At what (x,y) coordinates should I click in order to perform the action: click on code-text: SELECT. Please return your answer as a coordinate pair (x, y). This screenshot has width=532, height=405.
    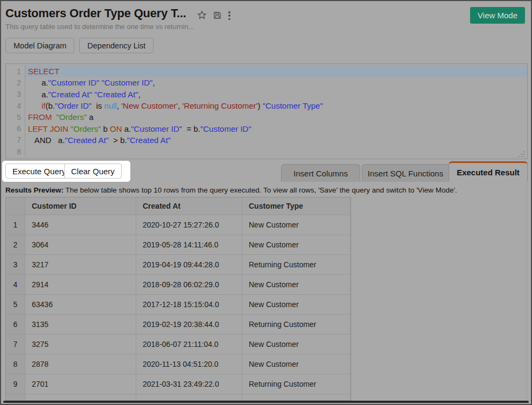
    Looking at the image, I should click on (276, 71).